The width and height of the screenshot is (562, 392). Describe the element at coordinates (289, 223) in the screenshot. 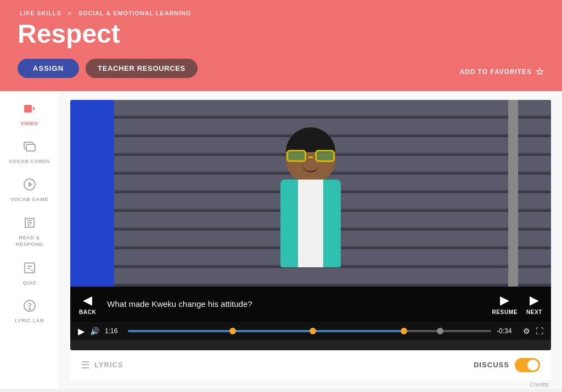

I see `vest-left` at that location.